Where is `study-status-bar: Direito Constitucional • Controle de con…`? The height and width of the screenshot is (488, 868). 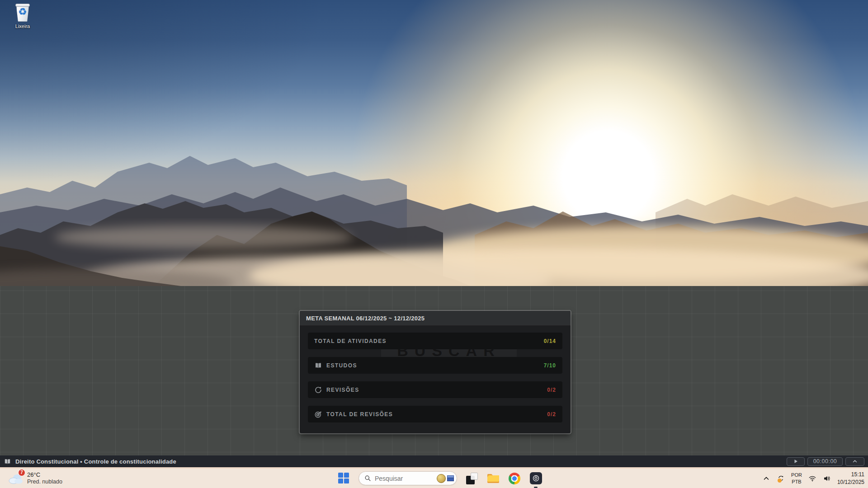
study-status-bar: Direito Constitucional • Controle de con… is located at coordinates (434, 461).